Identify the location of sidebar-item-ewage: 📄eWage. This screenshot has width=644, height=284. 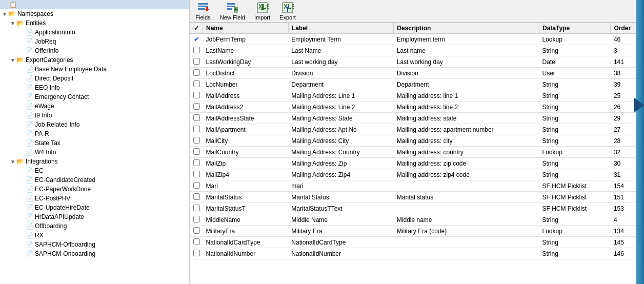
(94, 106).